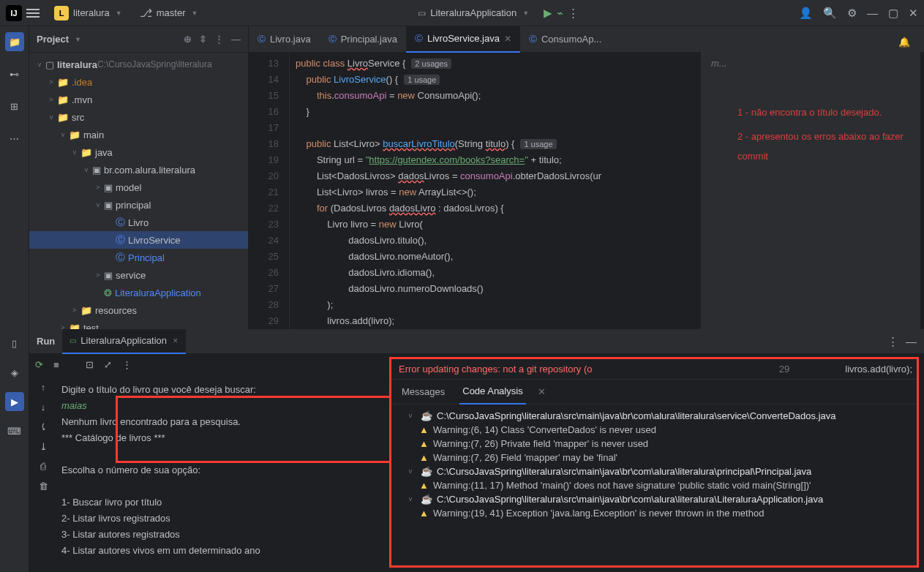  What do you see at coordinates (139, 64) in the screenshot?
I see `tree-root: v▢literalura C:\CursoJavaSpring\literalu…` at bounding box center [139, 64].